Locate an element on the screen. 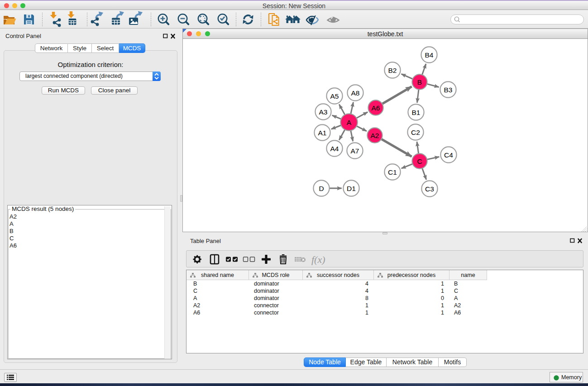  svg-text: f(x) is located at coordinates (319, 260).